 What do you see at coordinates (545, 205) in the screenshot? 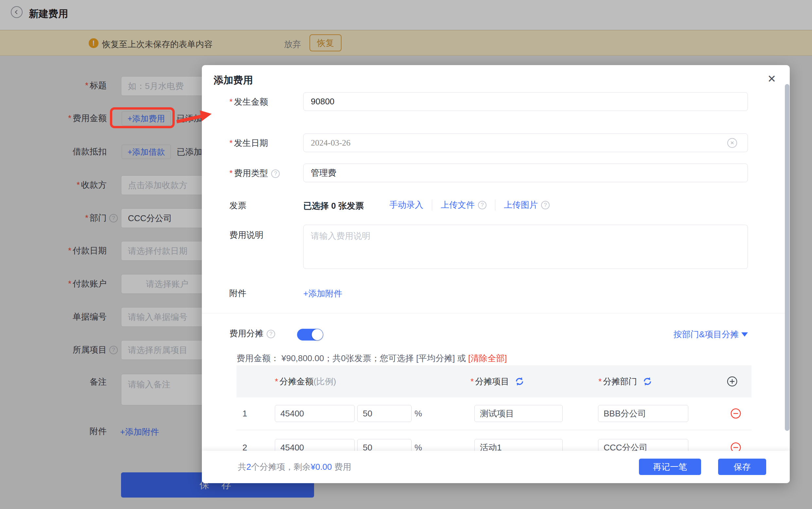
I see `upload-image-help-icon: ?` at bounding box center [545, 205].